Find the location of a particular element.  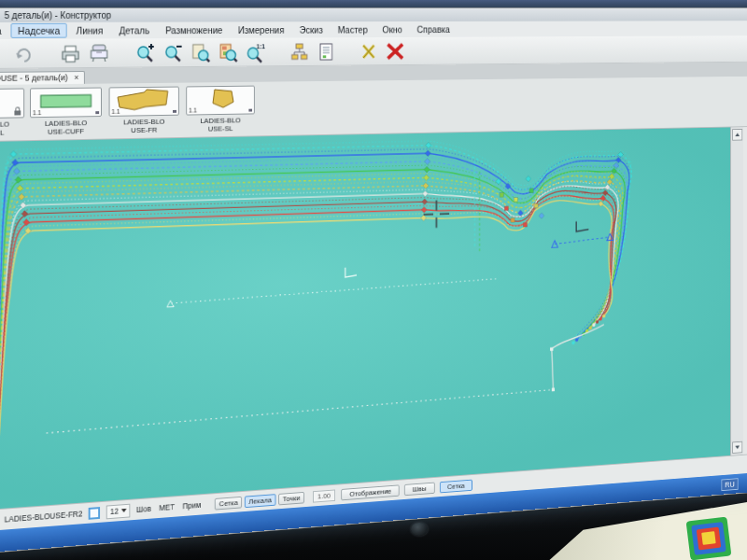

tab-close-icon: × is located at coordinates (77, 77).